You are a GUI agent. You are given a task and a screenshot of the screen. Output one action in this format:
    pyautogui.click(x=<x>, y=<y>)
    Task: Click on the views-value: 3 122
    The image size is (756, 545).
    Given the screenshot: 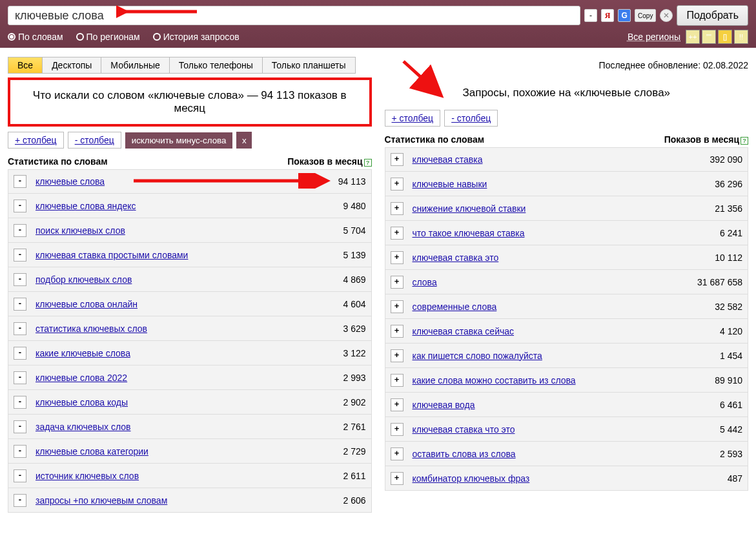 What is the action you would take?
    pyautogui.click(x=354, y=353)
    